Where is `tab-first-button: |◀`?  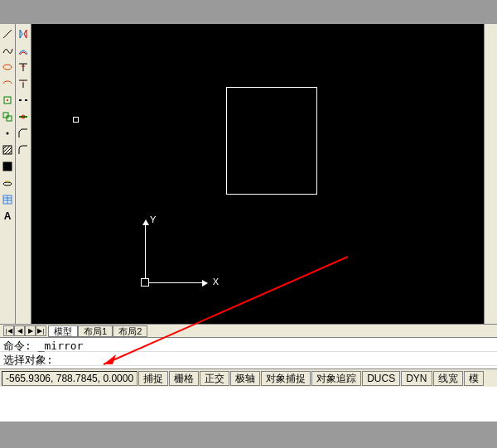 tab-first-button: |◀ is located at coordinates (8, 331).